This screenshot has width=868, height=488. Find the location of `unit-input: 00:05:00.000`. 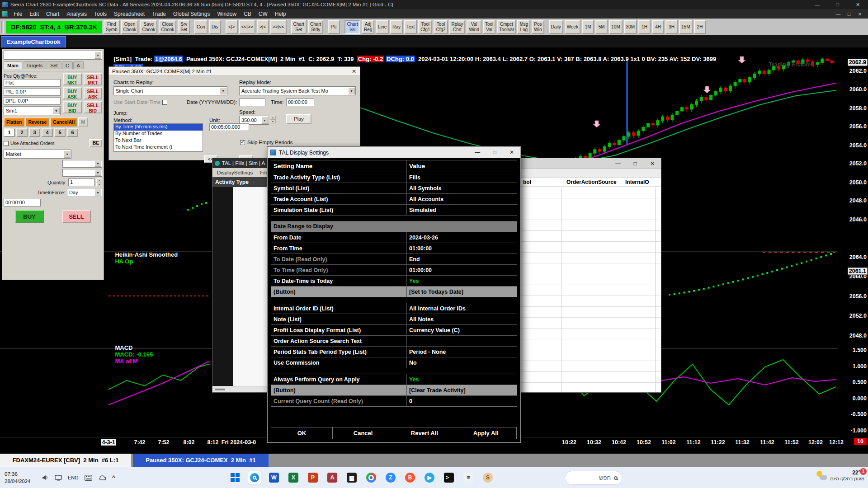

unit-input: 00:05:00.000 is located at coordinates (229, 127).